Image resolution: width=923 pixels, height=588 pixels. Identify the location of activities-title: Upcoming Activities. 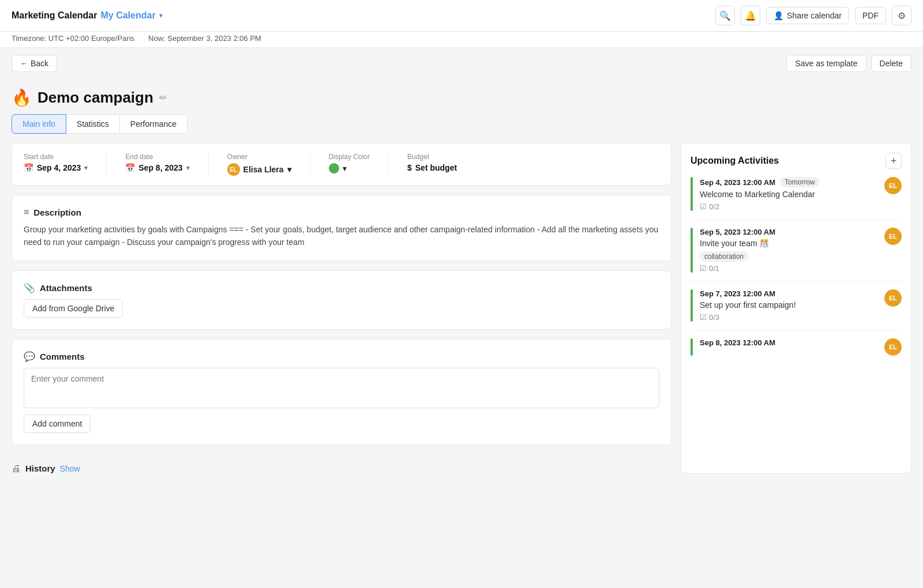
(735, 161).